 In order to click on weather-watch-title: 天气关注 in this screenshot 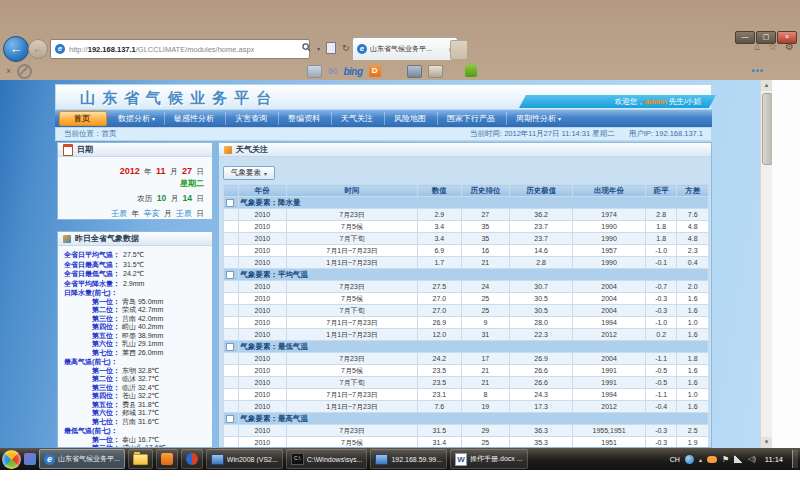, I will do `click(252, 150)`.